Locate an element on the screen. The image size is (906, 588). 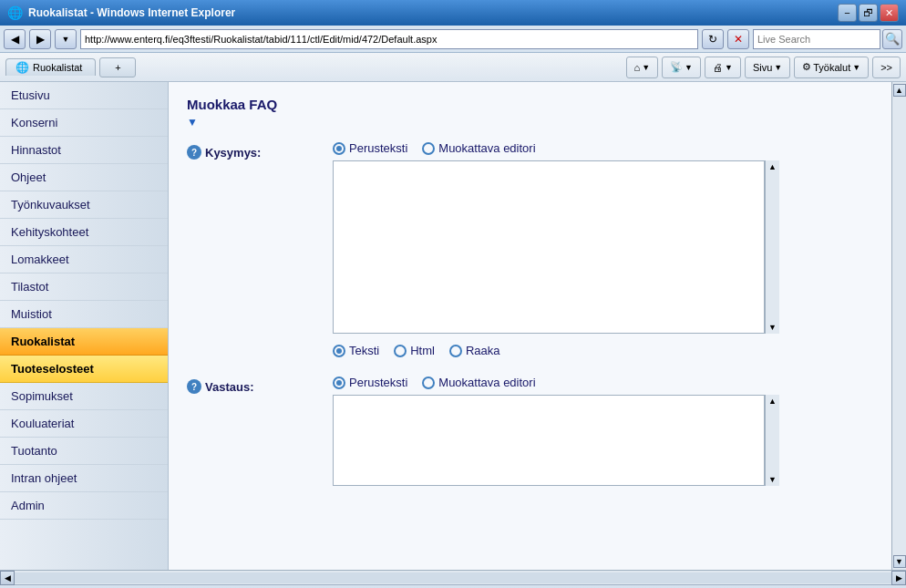
h-scroll-track is located at coordinates (453, 578).